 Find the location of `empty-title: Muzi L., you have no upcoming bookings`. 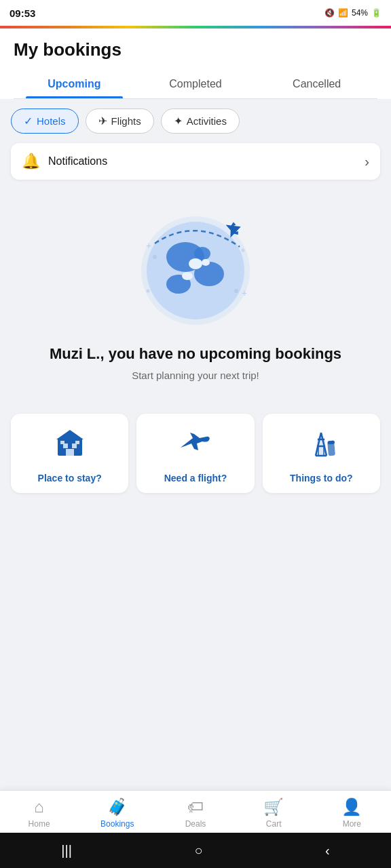

empty-title: Muzi L., you have no upcoming bookings is located at coordinates (196, 354).